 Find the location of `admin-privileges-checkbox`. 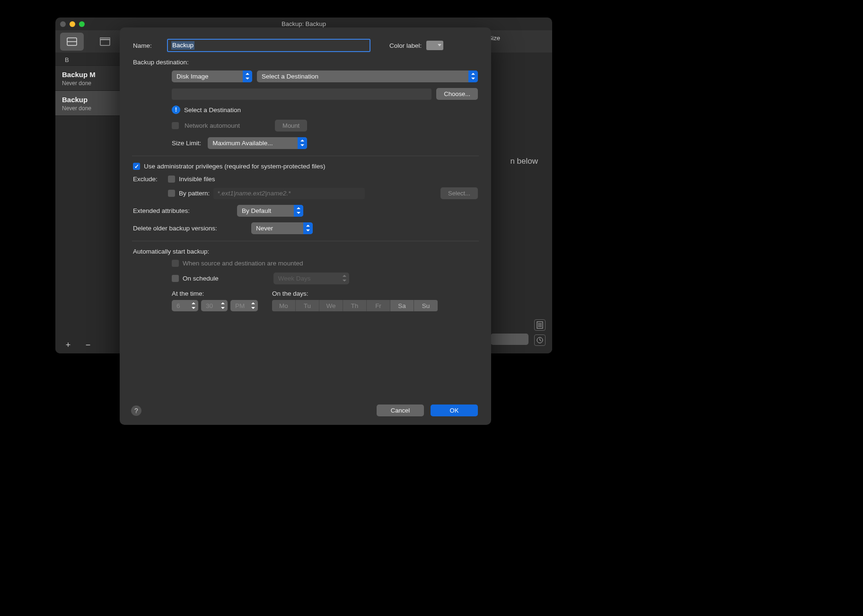

admin-privileges-checkbox is located at coordinates (136, 167).